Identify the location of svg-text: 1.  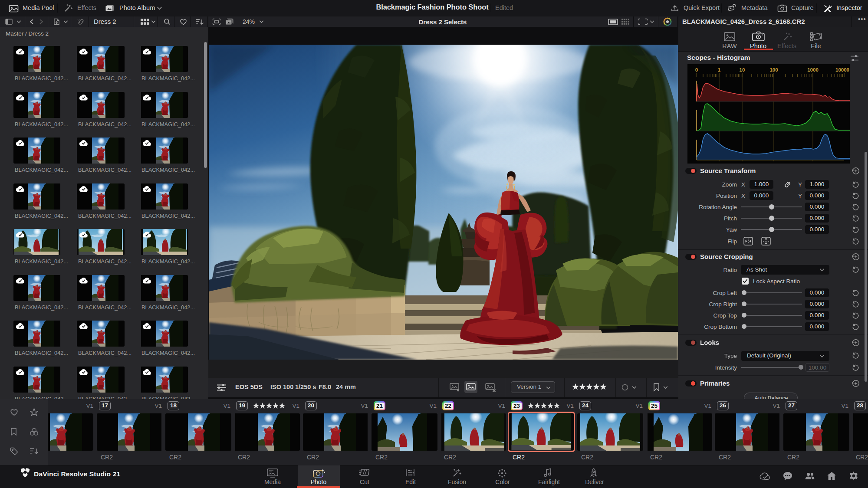
(720, 70).